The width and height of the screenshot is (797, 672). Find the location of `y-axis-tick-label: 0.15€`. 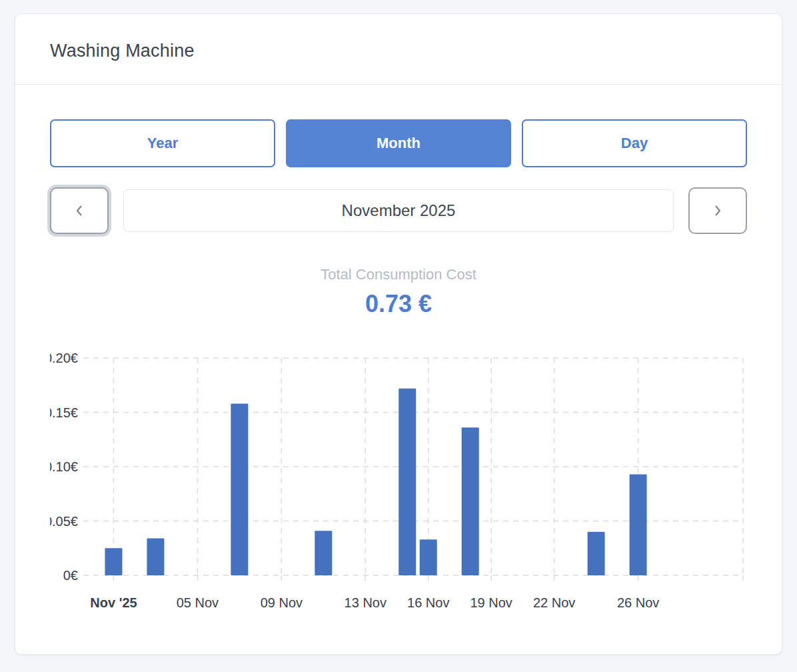

y-axis-tick-label: 0.15€ is located at coordinates (64, 413).